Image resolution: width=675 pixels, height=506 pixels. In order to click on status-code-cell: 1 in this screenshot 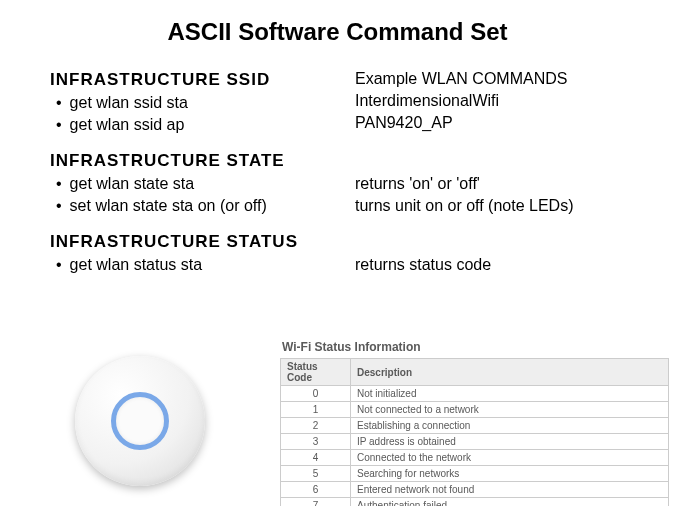, I will do `click(316, 410)`.